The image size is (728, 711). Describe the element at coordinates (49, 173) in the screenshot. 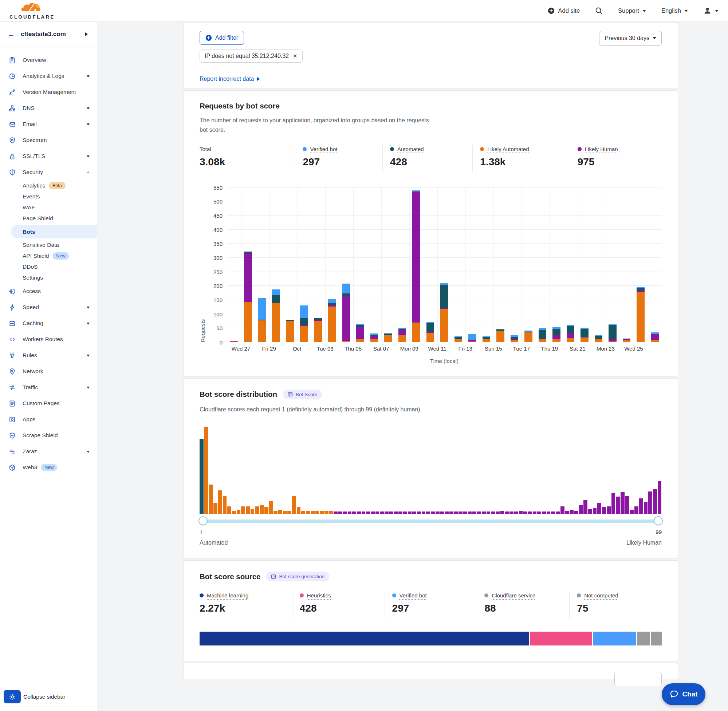

I see `sidebar-item-security: Security` at that location.